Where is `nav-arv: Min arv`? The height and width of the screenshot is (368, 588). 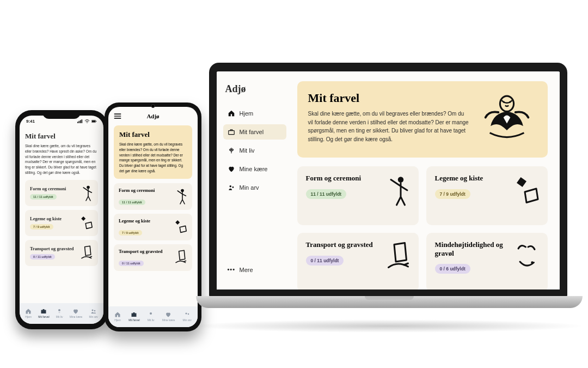
nav-arv: Min arv is located at coordinates (255, 188).